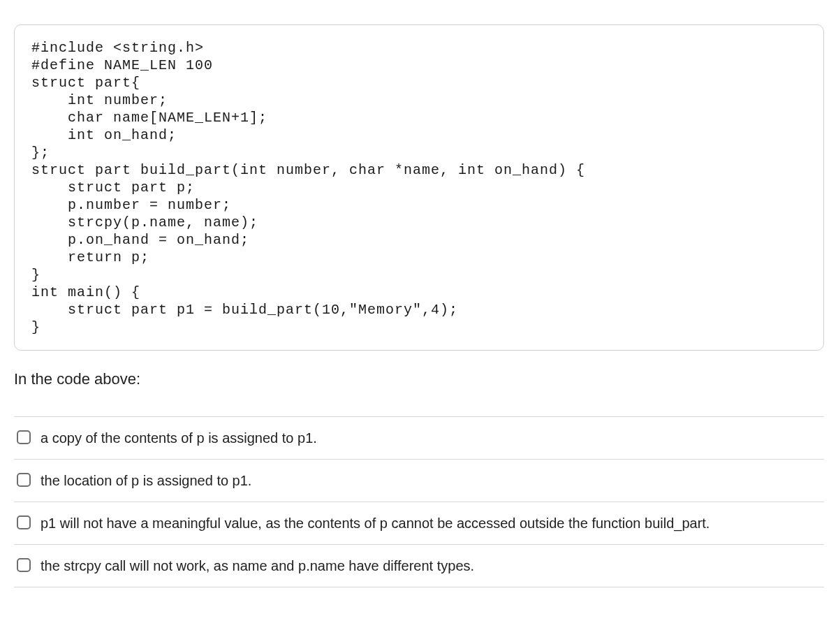 This screenshot has width=838, height=644. What do you see at coordinates (419, 379) in the screenshot?
I see `question-prompt: In the code above:` at bounding box center [419, 379].